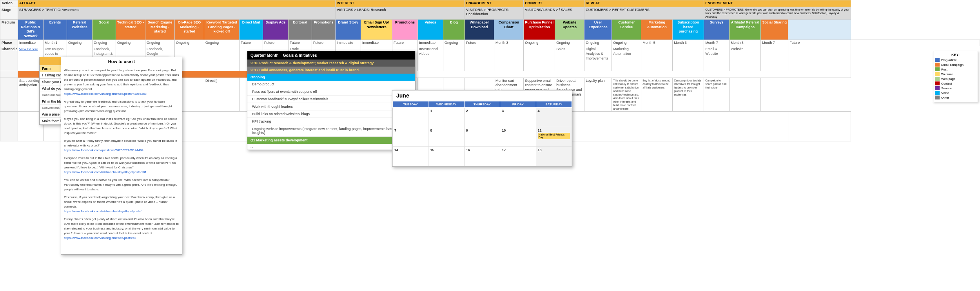 This screenshot has height=291, width=980. I want to click on phase-month3: Month 3, so click(509, 43).